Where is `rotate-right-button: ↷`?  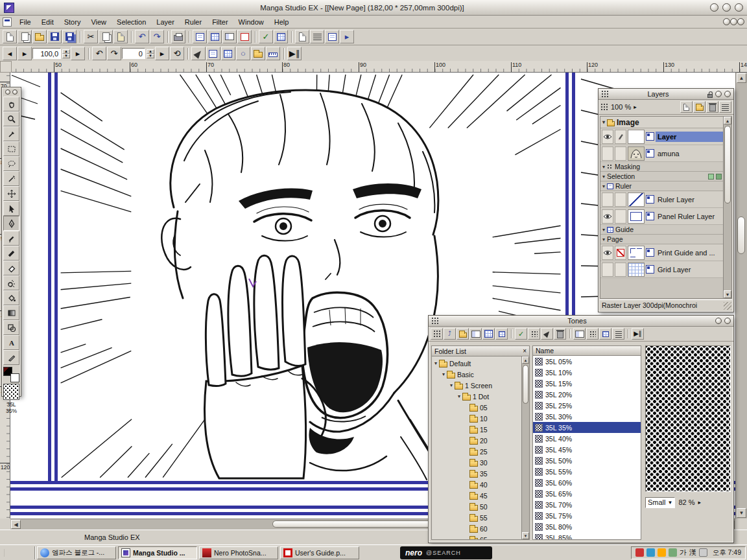 rotate-right-button: ↷ is located at coordinates (114, 53).